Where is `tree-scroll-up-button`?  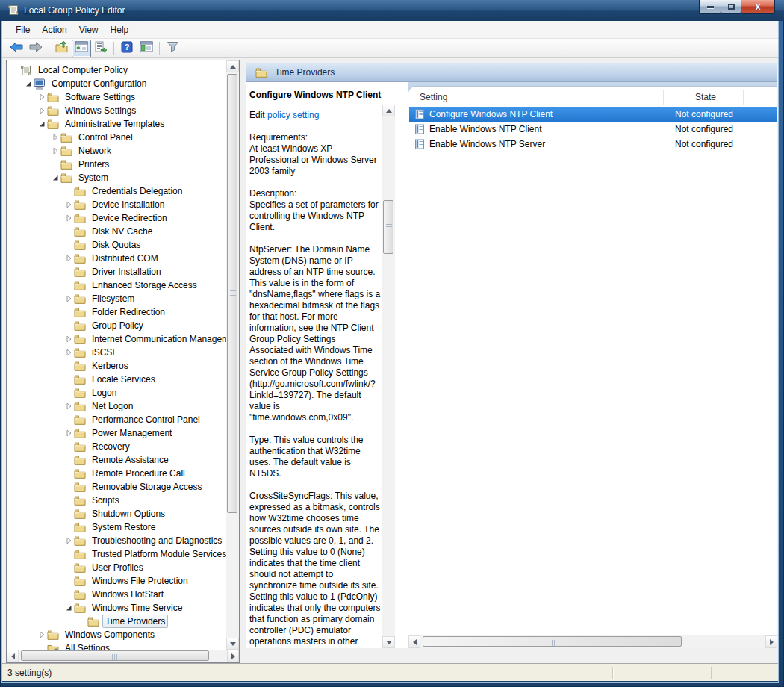 tree-scroll-up-button is located at coordinates (233, 66).